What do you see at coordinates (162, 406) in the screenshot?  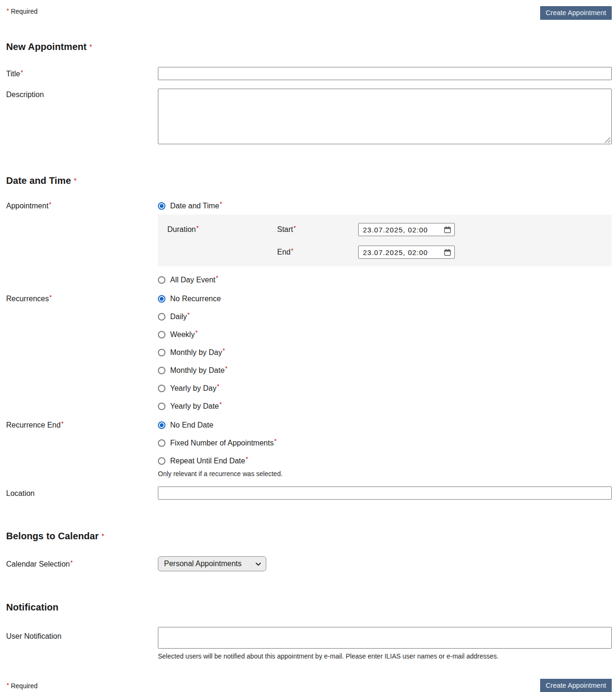 I see `radio-yearly-by-date` at bounding box center [162, 406].